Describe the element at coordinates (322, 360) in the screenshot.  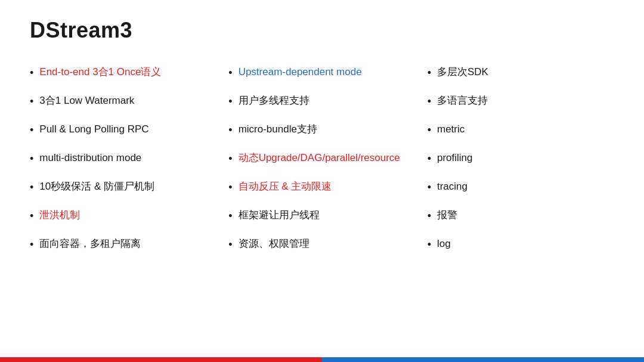
I see `bottom-bar` at that location.